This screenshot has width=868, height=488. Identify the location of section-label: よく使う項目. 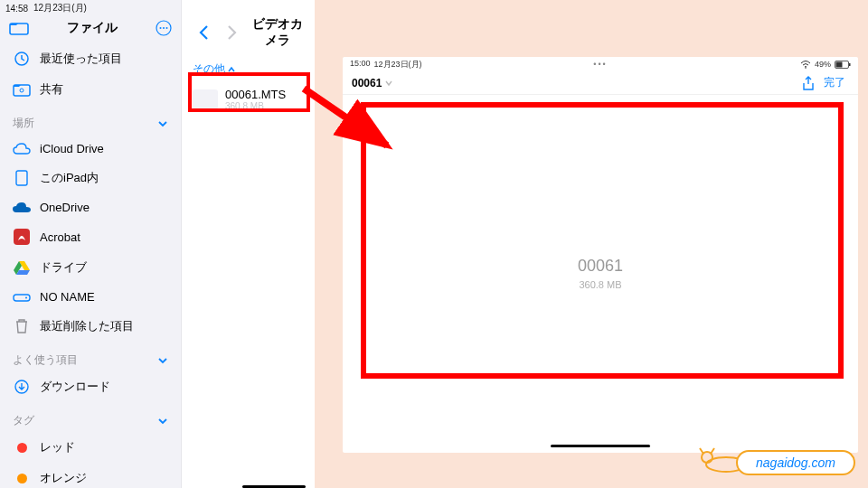
(45, 360).